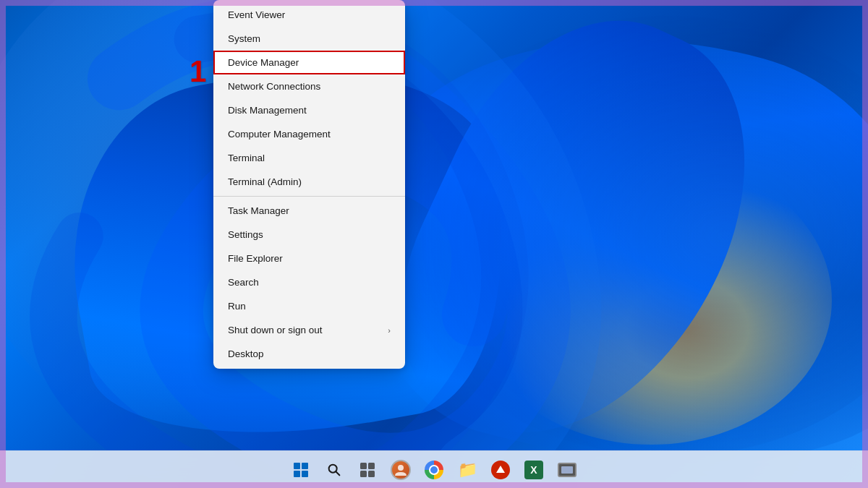  Describe the element at coordinates (310, 307) in the screenshot. I see `menu-item-run: Run` at that location.